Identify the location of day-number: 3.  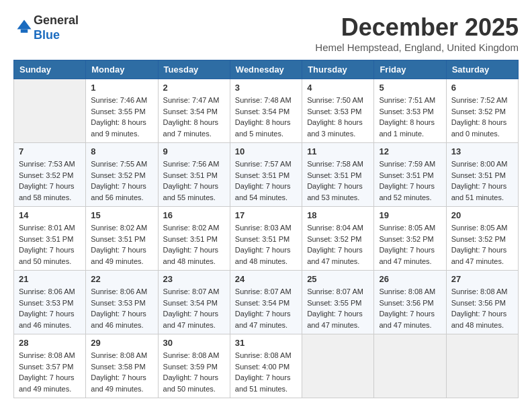
(266, 87).